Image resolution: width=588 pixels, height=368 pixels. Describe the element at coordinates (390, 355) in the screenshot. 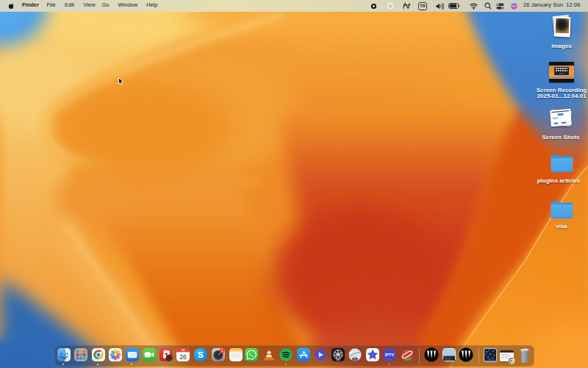

I see `svg-text: IPTV` at that location.